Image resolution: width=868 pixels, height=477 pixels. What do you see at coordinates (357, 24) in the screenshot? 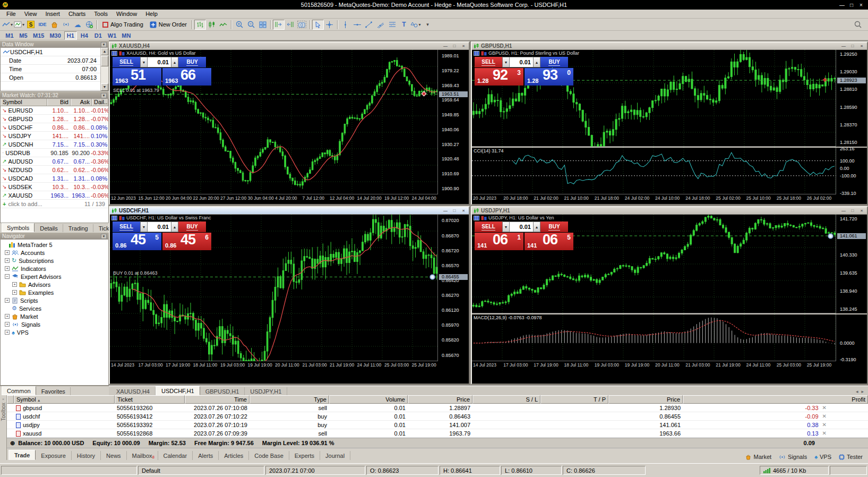
I see `horizontal-line-tool-icon` at bounding box center [357, 24].